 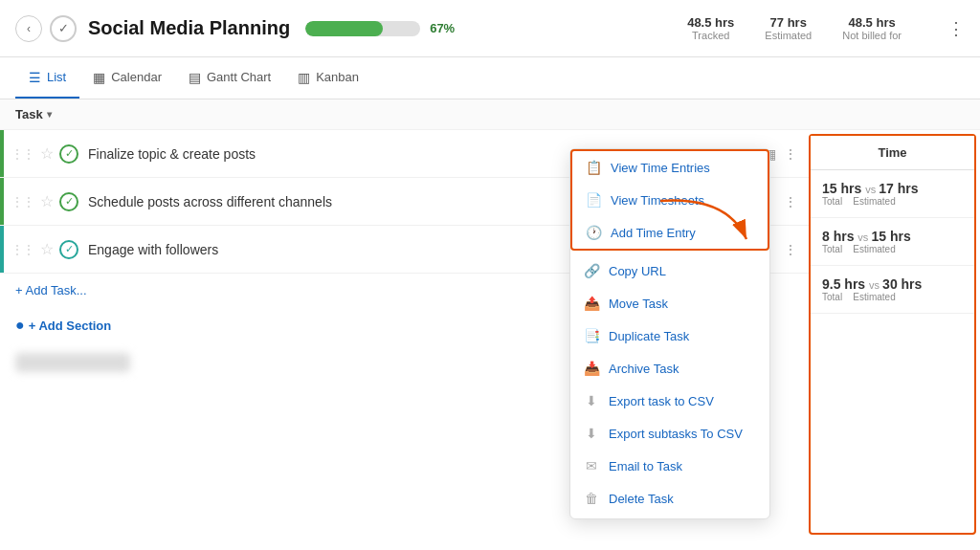 What do you see at coordinates (69, 250) in the screenshot?
I see `task-status-3: ✓` at bounding box center [69, 250].